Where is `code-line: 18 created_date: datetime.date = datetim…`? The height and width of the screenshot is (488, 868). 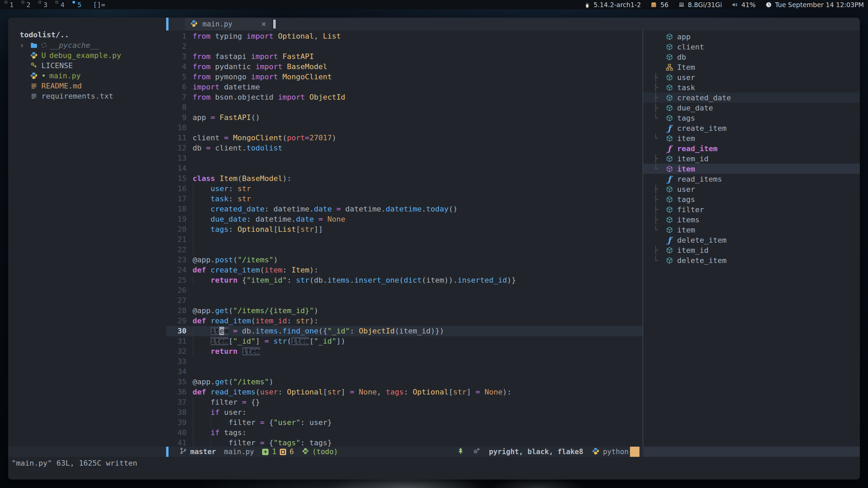
code-line: 18 created_date: datetime.date = datetim… is located at coordinates (404, 209).